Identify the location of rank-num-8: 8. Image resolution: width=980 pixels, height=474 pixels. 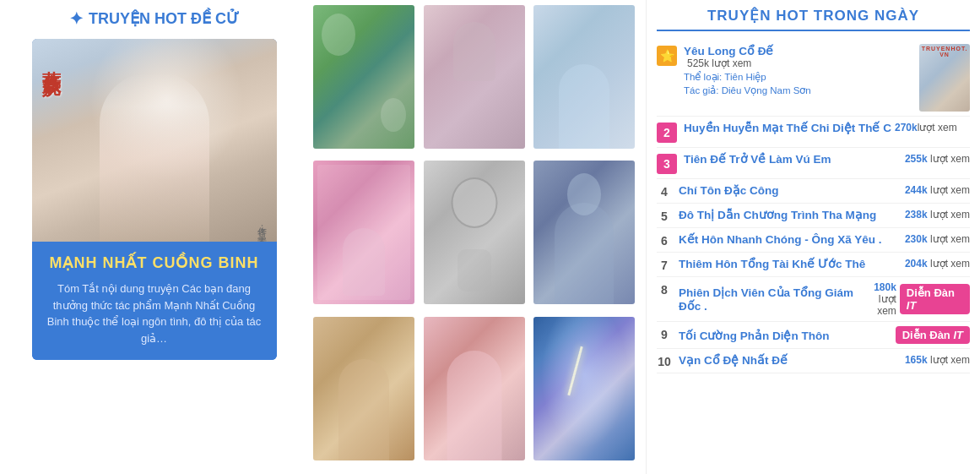
(664, 290).